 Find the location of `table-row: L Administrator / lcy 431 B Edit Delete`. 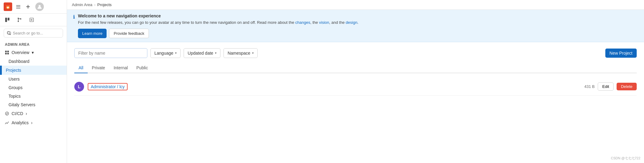

table-row: L Administrator / lcy 431 B Edit Delete is located at coordinates (356, 87).